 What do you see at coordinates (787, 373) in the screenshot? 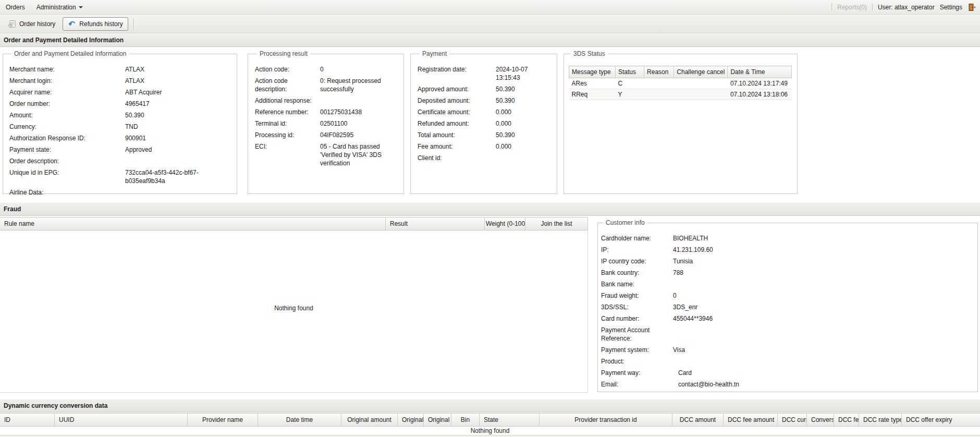
I see `field-payment-way: Payment way:Card` at bounding box center [787, 373].